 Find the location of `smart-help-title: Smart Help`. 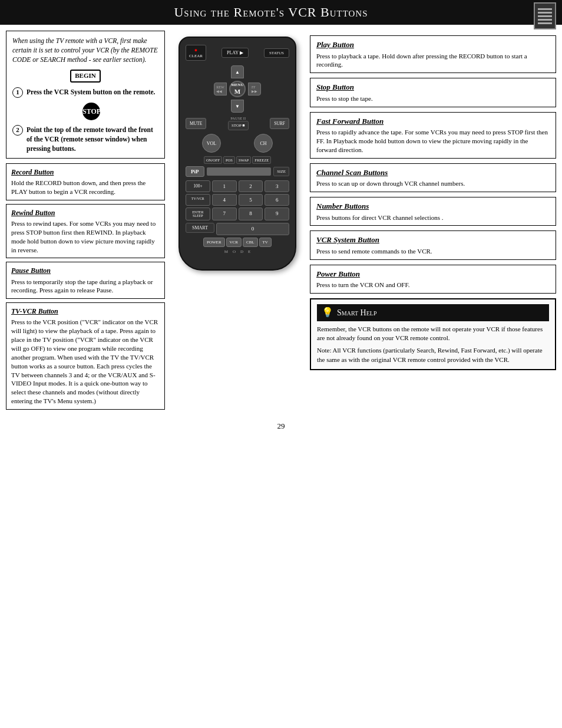

smart-help-title: Smart Help is located at coordinates (357, 313).